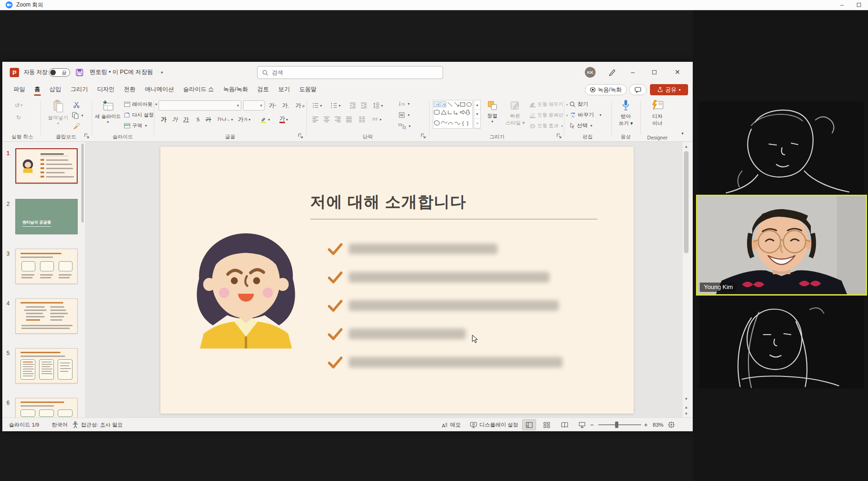 The image size is (868, 481). I want to click on zoom-minimize-button: –, so click(842, 5).